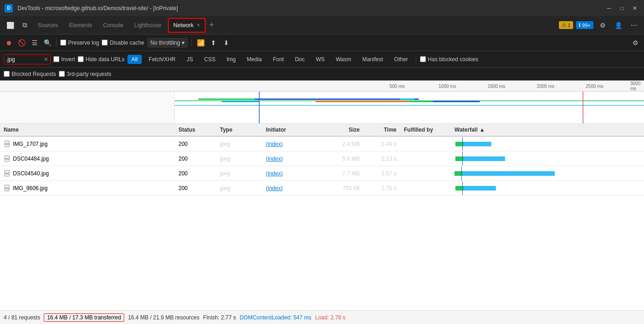 The image size is (644, 324). What do you see at coordinates (24, 59) in the screenshot?
I see `search-input` at bounding box center [24, 59].